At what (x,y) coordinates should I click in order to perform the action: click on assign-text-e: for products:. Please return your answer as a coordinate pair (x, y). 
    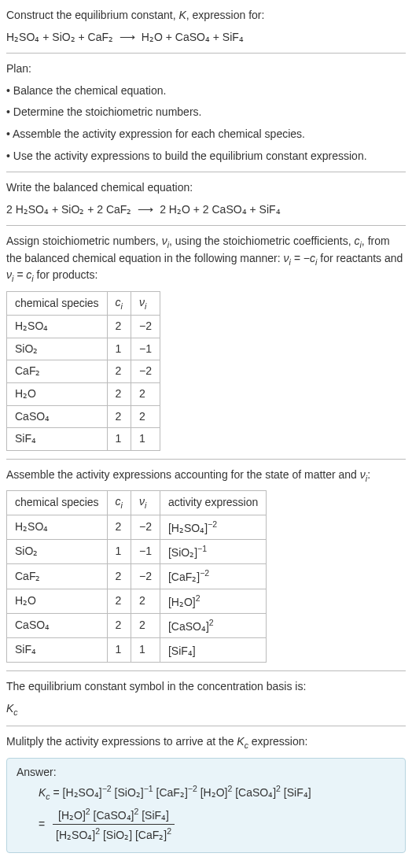
    Looking at the image, I should click on (66, 275).